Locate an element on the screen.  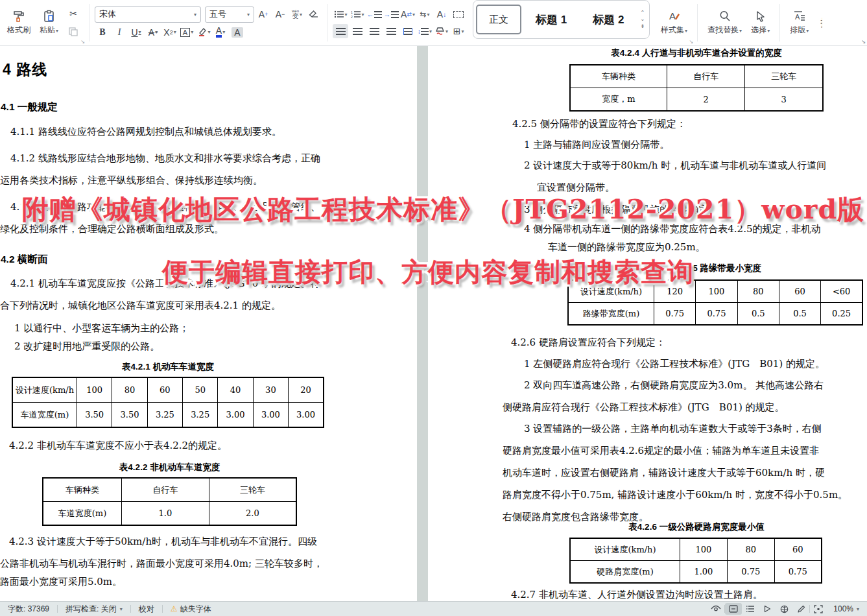
table-cell: 自行车 is located at coordinates (706, 77).